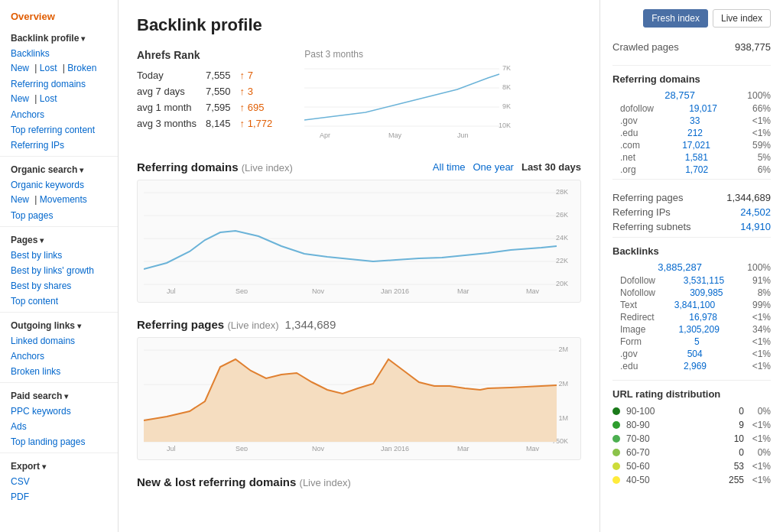 Image resolution: width=783 pixels, height=532 pixels. What do you see at coordinates (749, 197) in the screenshot?
I see `rp-val: 1,344,689` at bounding box center [749, 197].